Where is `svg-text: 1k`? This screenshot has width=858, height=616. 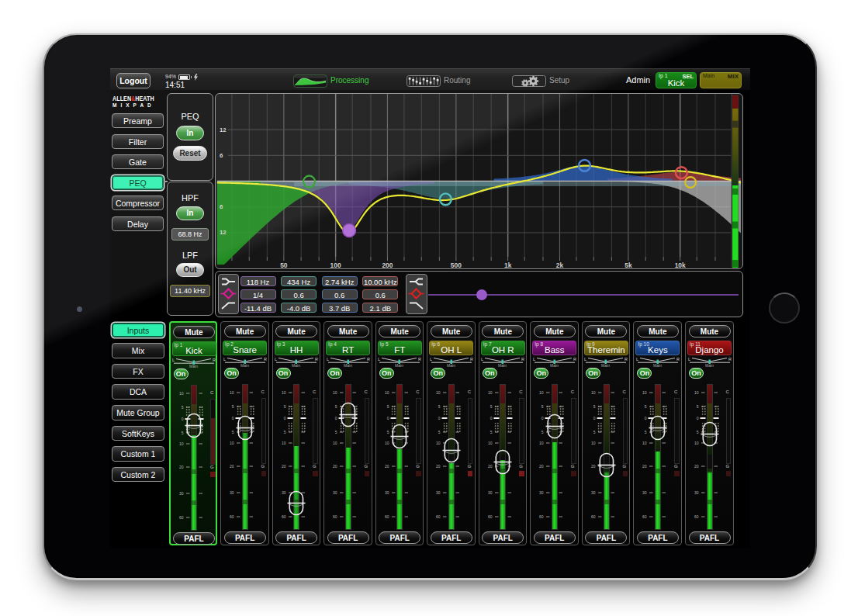
svg-text: 1k is located at coordinates (508, 265).